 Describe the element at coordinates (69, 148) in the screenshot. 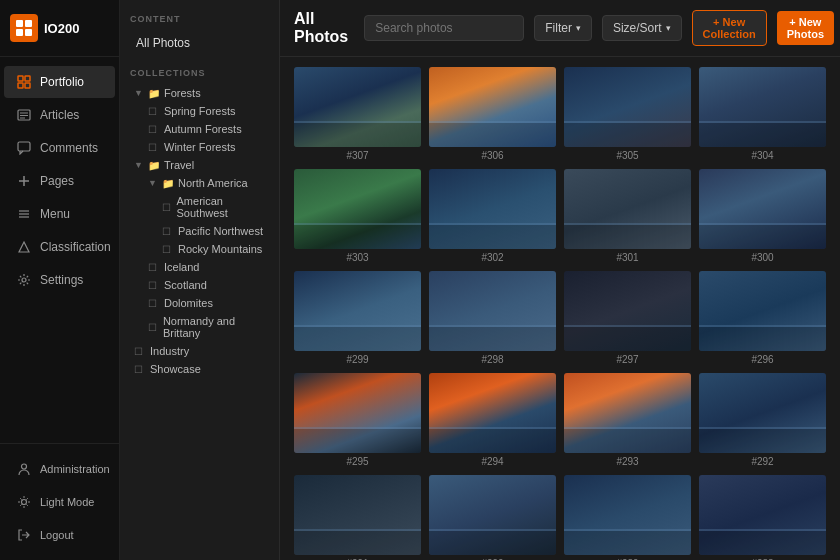

I see `sidebar-label-comments: Comments` at that location.